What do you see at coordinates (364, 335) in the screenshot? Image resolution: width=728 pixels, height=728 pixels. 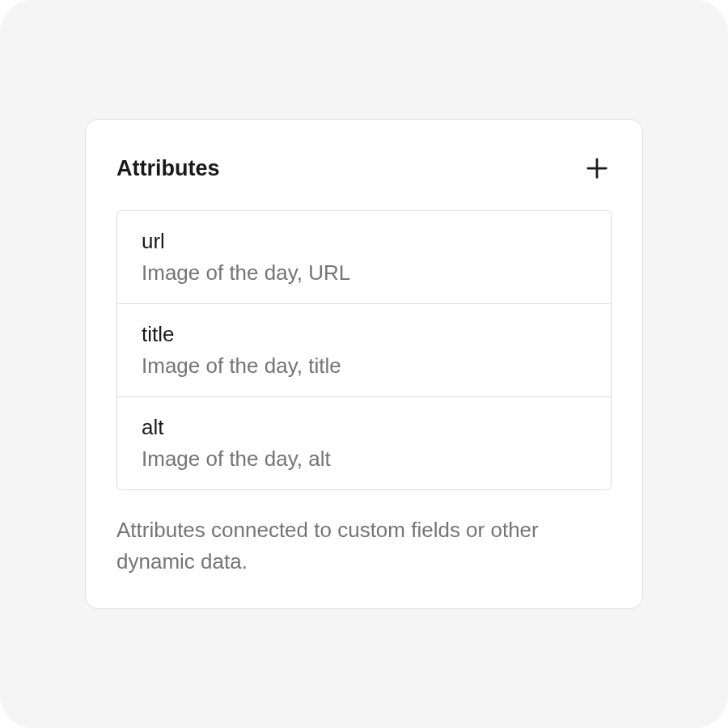 I see `attribute-name: title` at bounding box center [364, 335].